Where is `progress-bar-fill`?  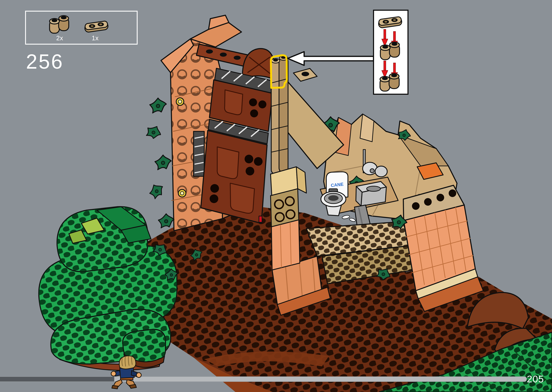 progress-bar-fill is located at coordinates (57, 379).